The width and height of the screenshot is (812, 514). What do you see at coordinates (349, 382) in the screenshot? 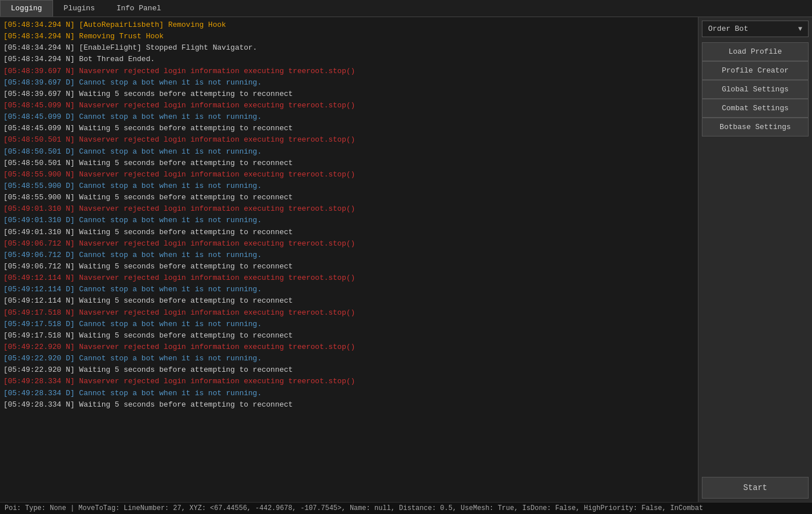
I see `log-line: [05:49:28.334 N] Navserver rejected logi…` at bounding box center [349, 382].